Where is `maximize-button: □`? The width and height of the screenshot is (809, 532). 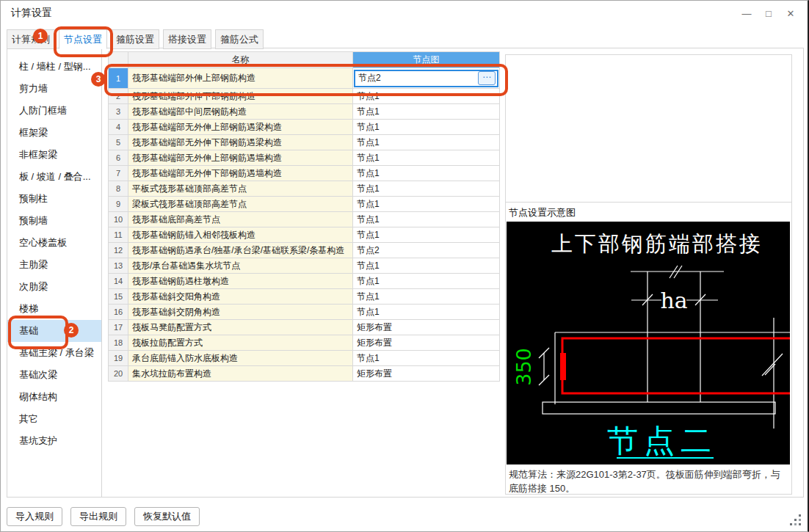 maximize-button: □ is located at coordinates (769, 13).